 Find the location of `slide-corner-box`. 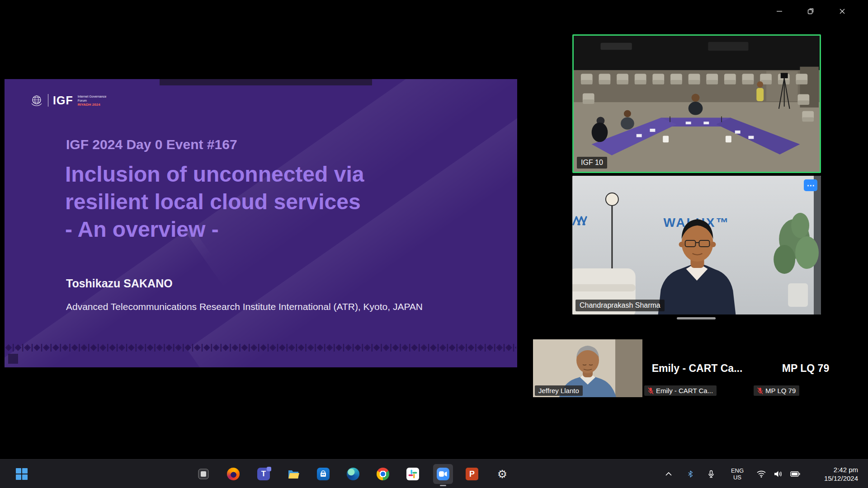

slide-corner-box is located at coordinates (13, 359).